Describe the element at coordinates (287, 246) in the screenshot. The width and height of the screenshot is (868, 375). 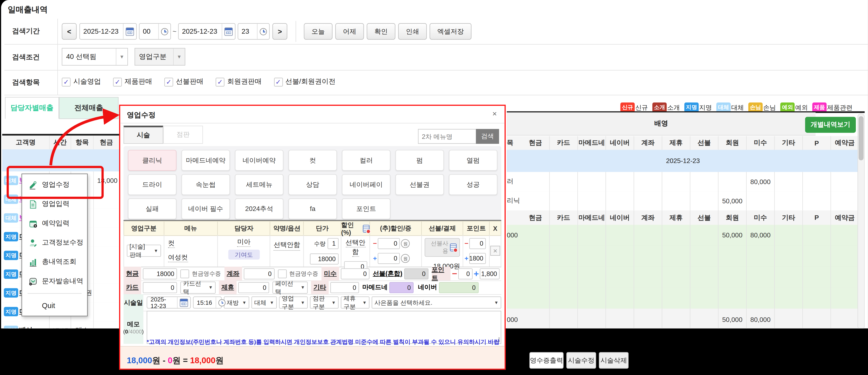
I see `option-none: 선택안함` at that location.